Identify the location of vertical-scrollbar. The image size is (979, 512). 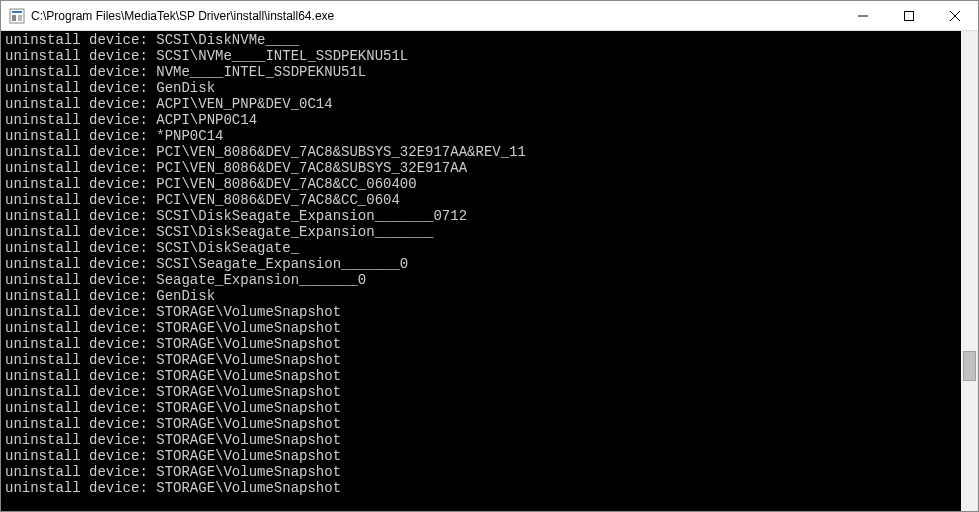
(970, 271).